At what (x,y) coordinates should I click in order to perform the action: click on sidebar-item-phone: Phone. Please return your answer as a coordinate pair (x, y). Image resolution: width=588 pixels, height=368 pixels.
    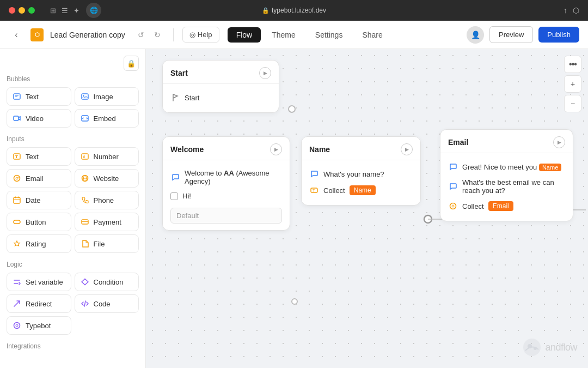
    Looking at the image, I should click on (107, 200).